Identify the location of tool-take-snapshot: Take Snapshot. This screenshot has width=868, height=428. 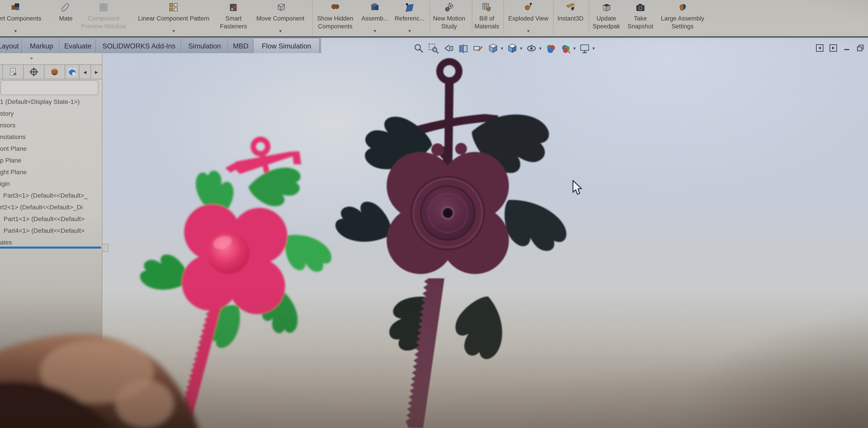
(640, 18).